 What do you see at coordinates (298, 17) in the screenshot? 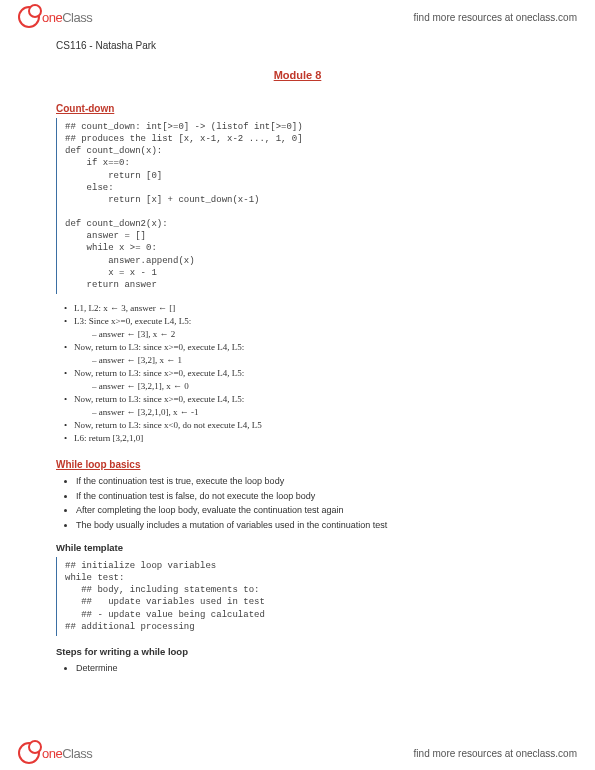
I see `header: oneClass find more resources at oneclass…` at bounding box center [298, 17].